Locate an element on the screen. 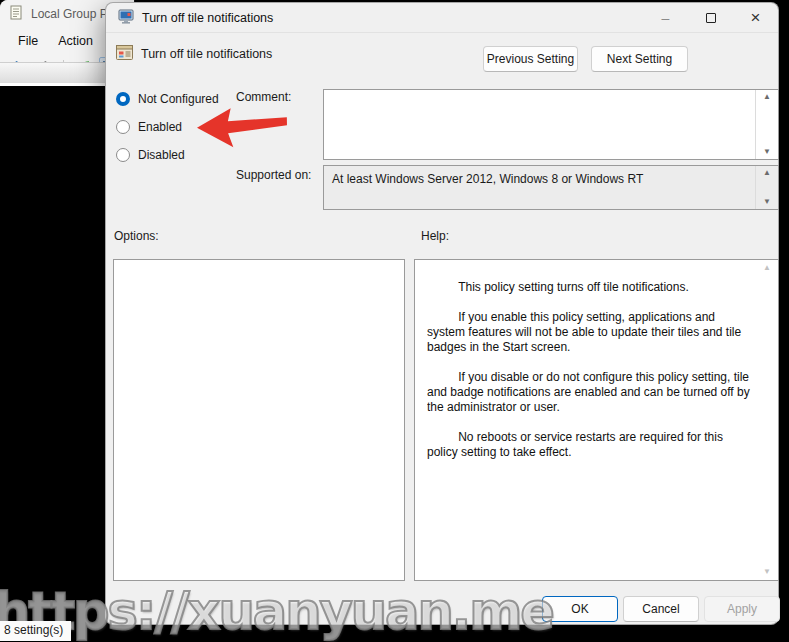 The width and height of the screenshot is (789, 642). menu-item-file: File is located at coordinates (28, 41).